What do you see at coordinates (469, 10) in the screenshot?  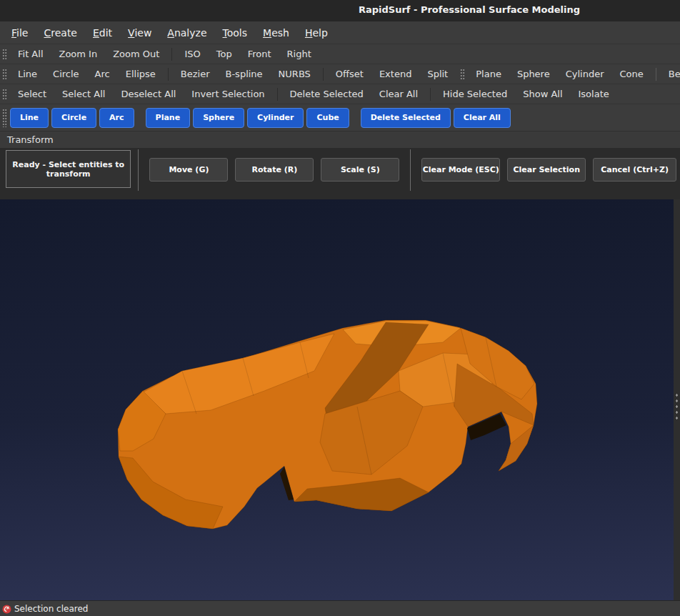 I see `window-title: RapidSurf - Professional Surface Modelin…` at bounding box center [469, 10].